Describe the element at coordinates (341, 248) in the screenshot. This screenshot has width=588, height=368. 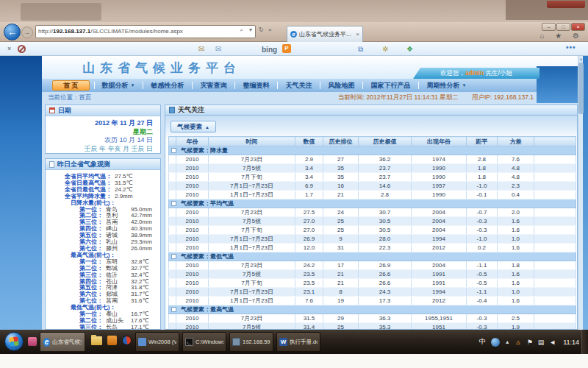
I see `table-cell: 31` at that location.